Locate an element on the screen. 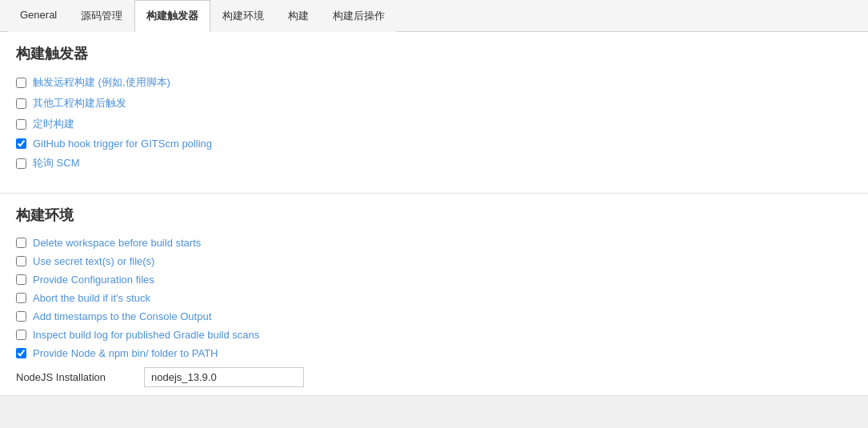 This screenshot has height=428, width=868. checkbox-delete-workspace-input is located at coordinates (21, 243).